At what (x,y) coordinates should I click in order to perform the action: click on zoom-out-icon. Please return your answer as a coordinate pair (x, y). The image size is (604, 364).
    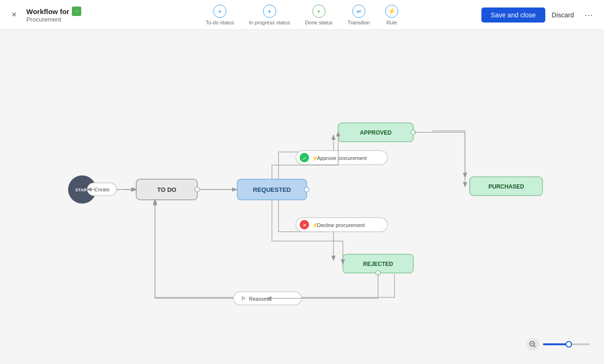
    Looking at the image, I should click on (533, 344).